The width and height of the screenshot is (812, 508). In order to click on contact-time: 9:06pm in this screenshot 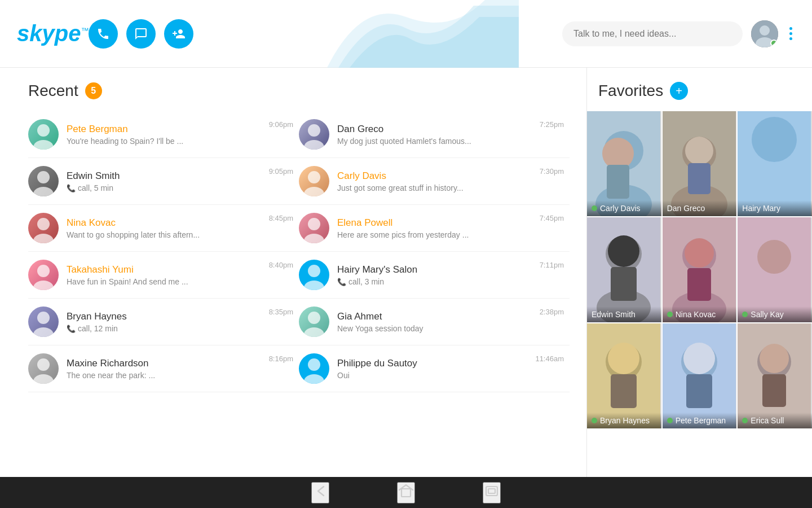, I will do `click(281, 124)`.